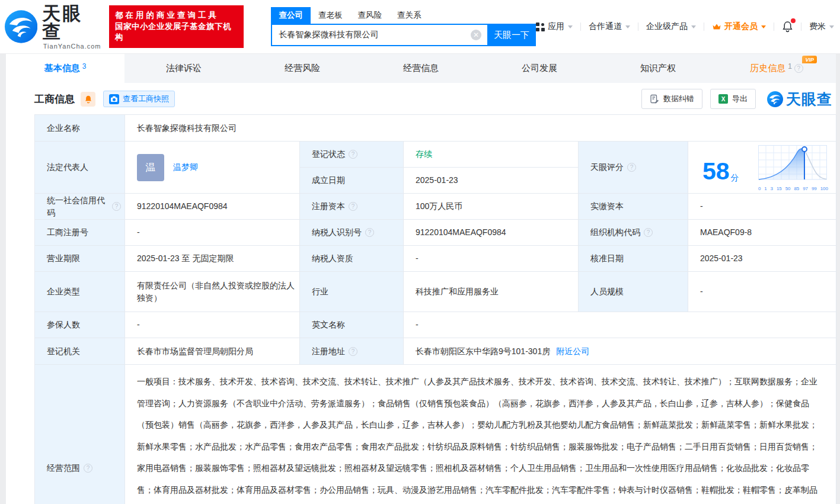  What do you see at coordinates (186, 167) in the screenshot?
I see `legal-rep-link: 温梦卿` at bounding box center [186, 167].